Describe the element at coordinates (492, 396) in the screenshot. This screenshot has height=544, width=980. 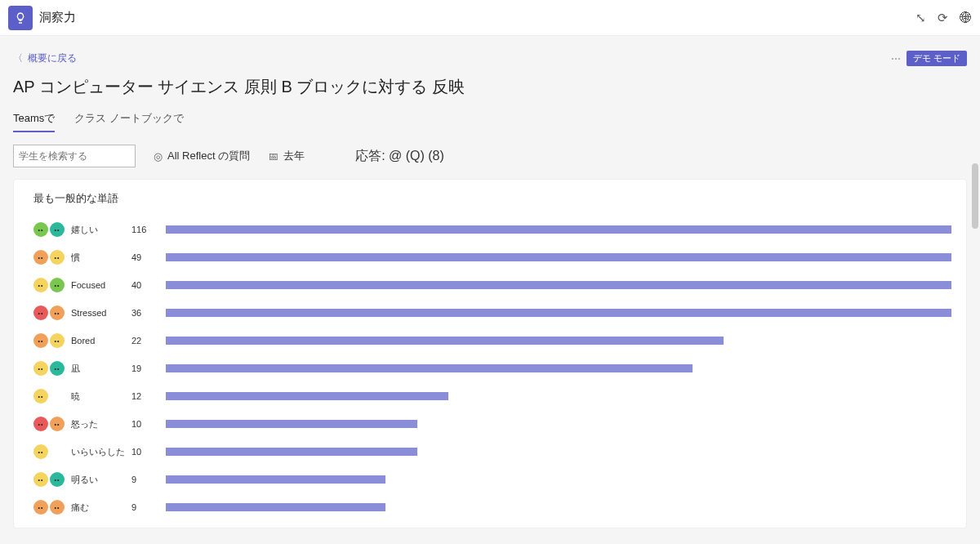
I see `bar-row: ••暁12` at that location.